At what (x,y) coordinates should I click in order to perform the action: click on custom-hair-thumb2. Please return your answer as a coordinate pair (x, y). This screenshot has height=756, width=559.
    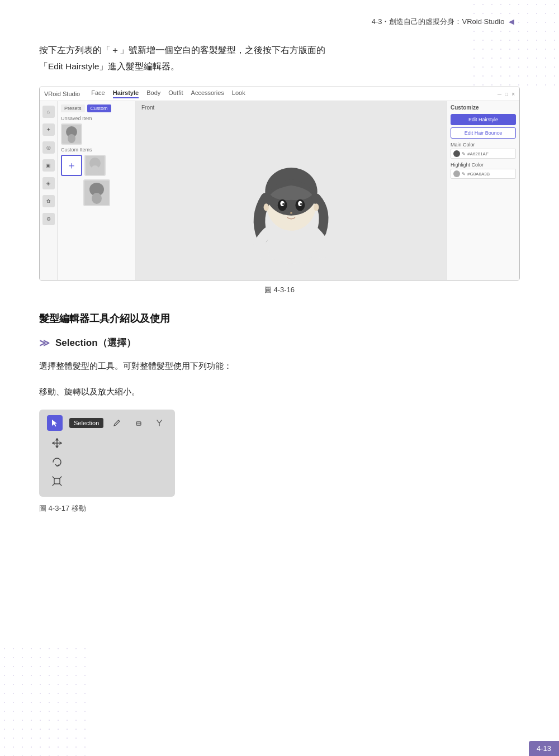
    Looking at the image, I should click on (95, 165).